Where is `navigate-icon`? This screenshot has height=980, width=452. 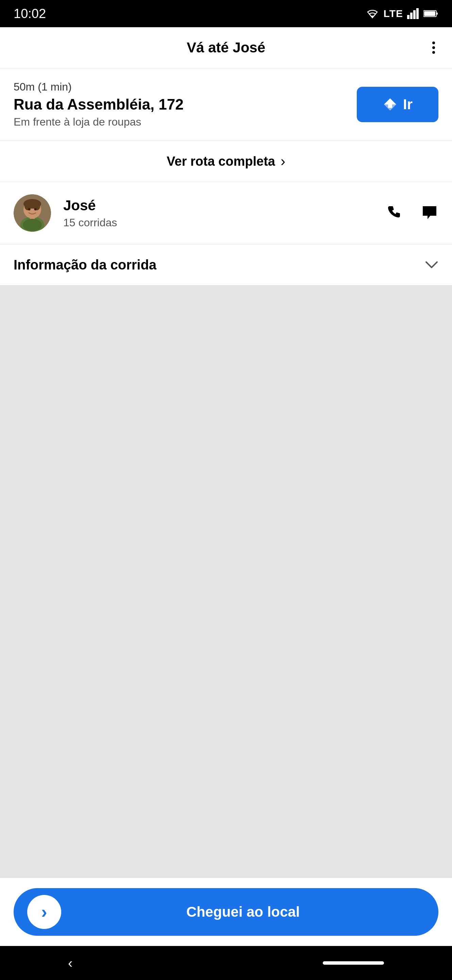 navigate-icon is located at coordinates (390, 104).